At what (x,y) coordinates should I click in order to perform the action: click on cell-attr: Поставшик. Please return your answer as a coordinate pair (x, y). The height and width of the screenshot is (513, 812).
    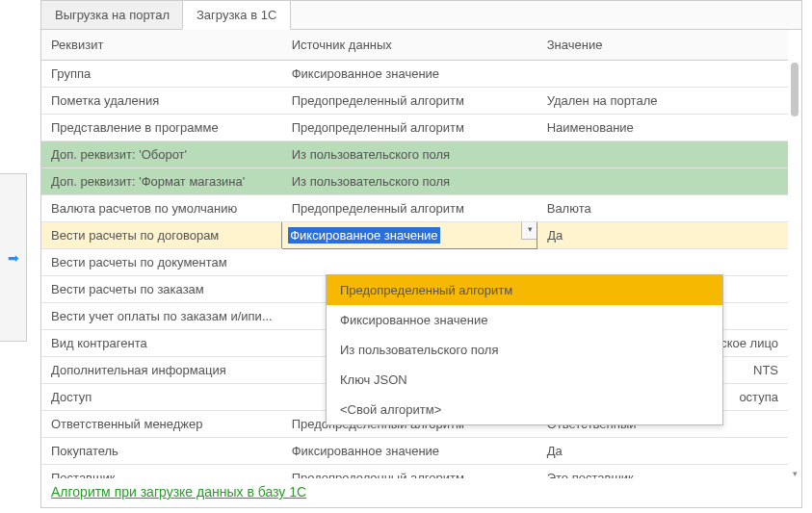
    Looking at the image, I should click on (162, 472).